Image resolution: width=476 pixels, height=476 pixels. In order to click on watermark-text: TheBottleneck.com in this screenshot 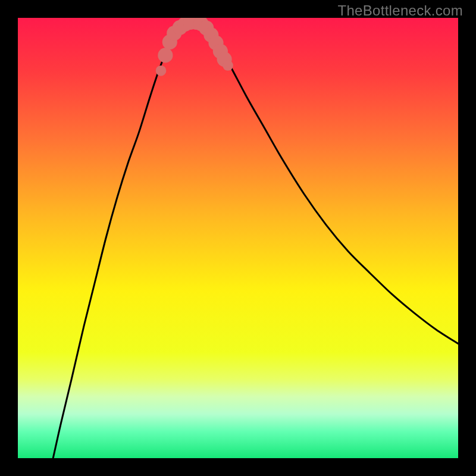, I will do `click(400, 11)`.